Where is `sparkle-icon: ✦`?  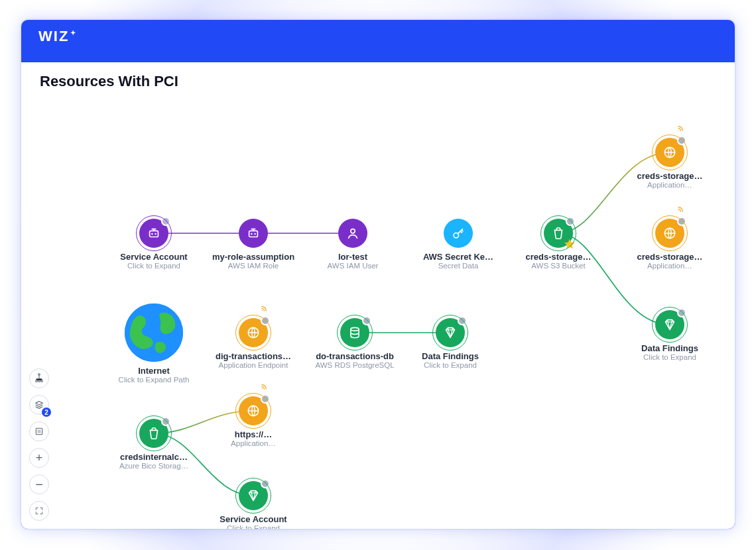
sparkle-icon: ✦ is located at coordinates (74, 33).